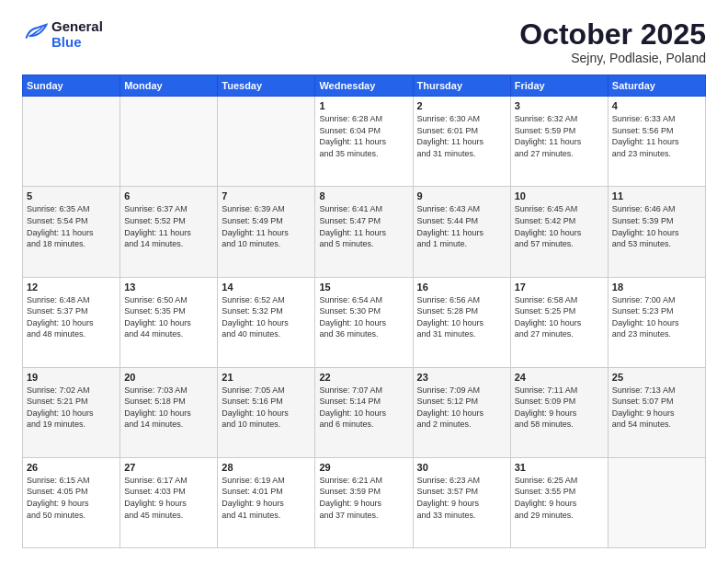 The width and height of the screenshot is (728, 563). Describe the element at coordinates (267, 412) in the screenshot. I see `calendar-cell: 21Sunrise: 7:05 AMSunset: 5:16 PMDayligh…` at that location.